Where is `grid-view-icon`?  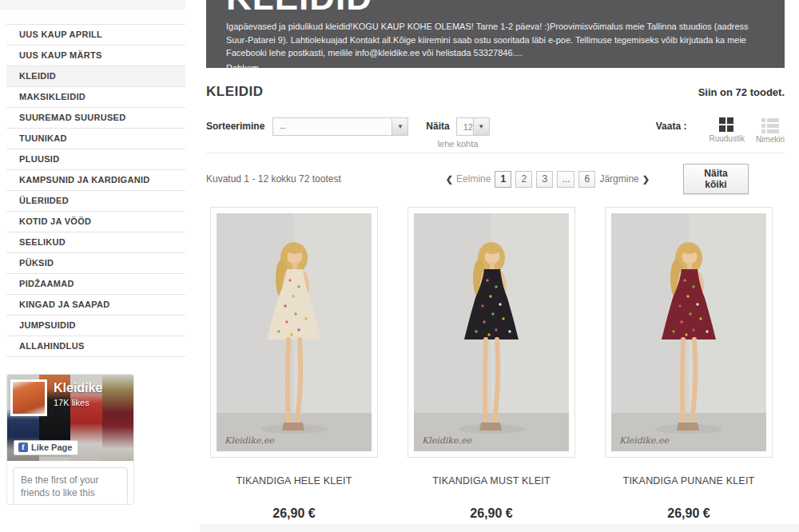
grid-view-icon is located at coordinates (727, 125).